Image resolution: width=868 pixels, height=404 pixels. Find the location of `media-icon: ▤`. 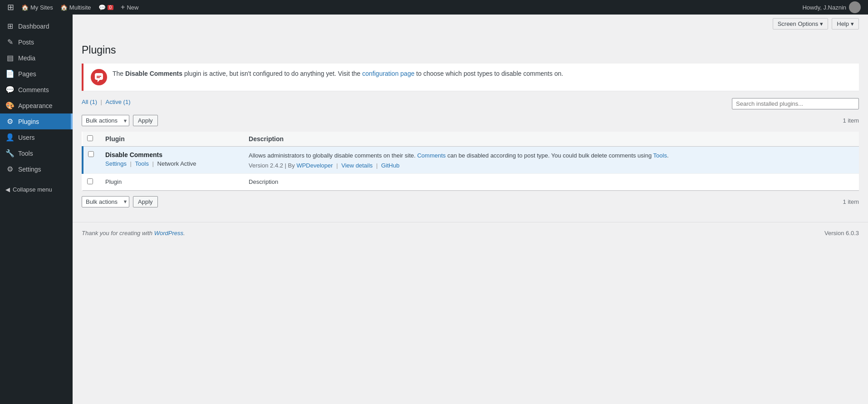

media-icon: ▤ is located at coordinates (10, 58).